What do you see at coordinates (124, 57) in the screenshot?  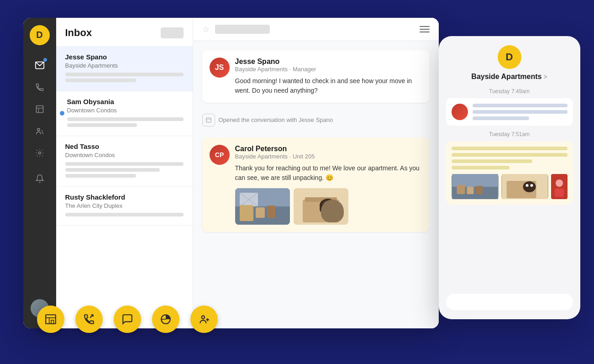 I see `conv-name: Jesse Spano` at bounding box center [124, 57].